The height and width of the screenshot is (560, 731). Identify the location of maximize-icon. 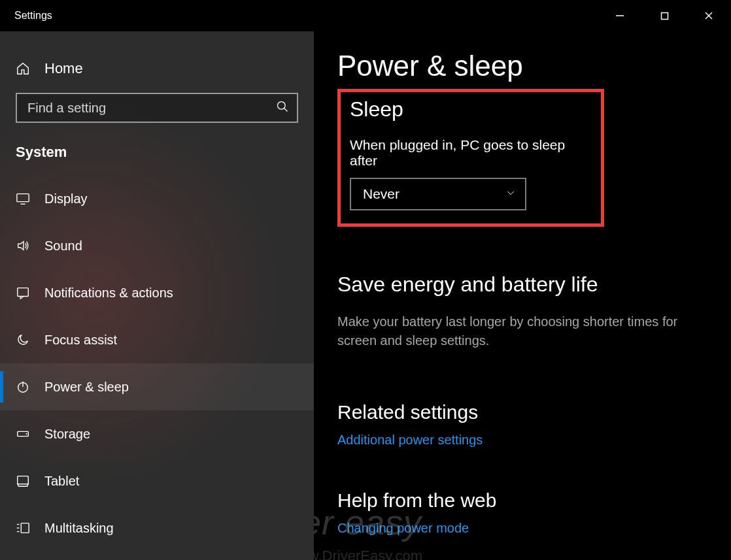
(664, 16).